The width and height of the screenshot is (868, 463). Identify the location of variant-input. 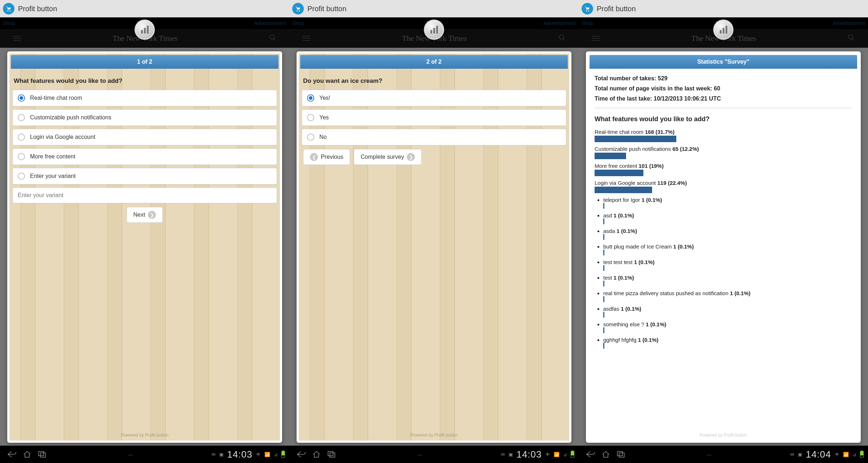
(145, 195).